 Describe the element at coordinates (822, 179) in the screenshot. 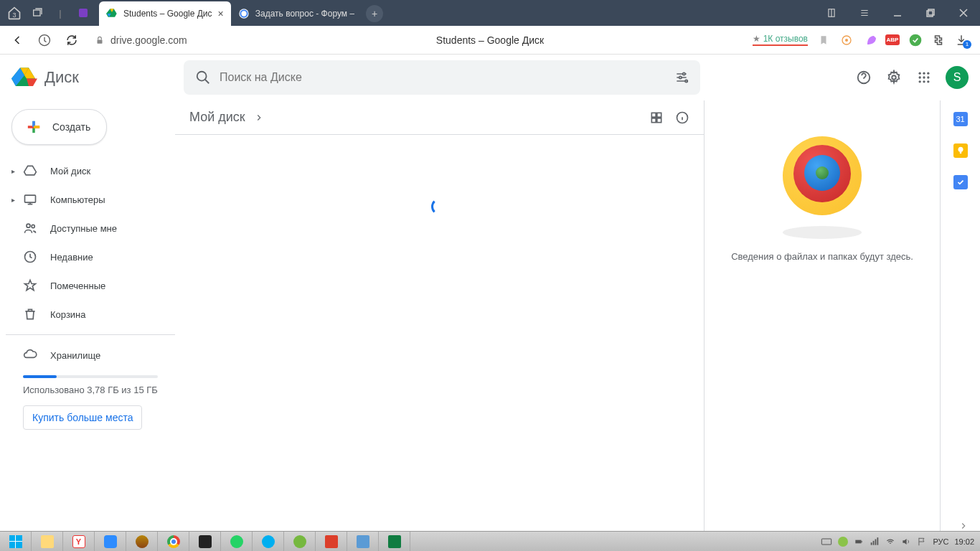

I see `details-illustration` at that location.